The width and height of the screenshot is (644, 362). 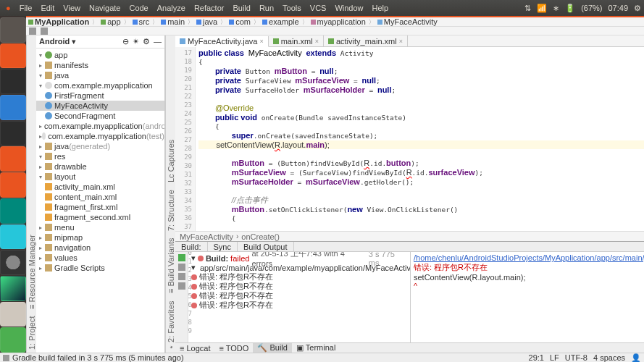 I want to click on tree-node: ▸com.example.myapplication (androidTest), so click(x=100, y=126).